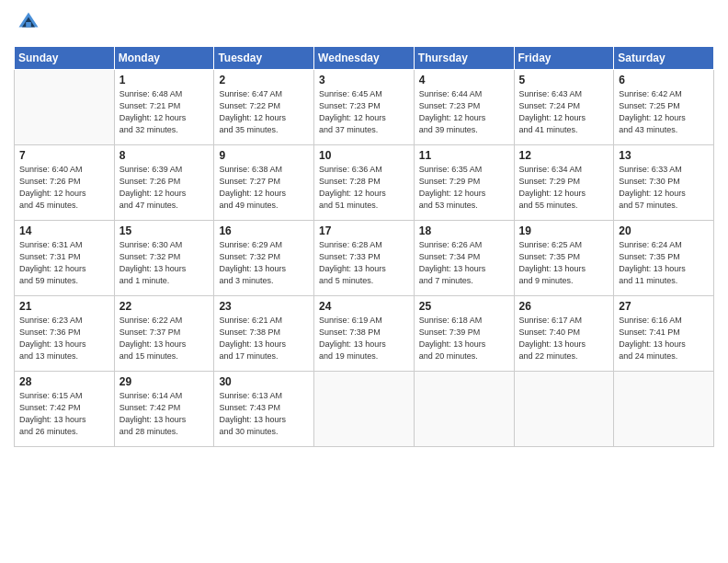 This screenshot has height=563, width=728. What do you see at coordinates (364, 259) in the screenshot?
I see `calendar-cell: 17Sunrise: 6:28 AM Sunset: 7:33 PM Dayli…` at bounding box center [364, 259].